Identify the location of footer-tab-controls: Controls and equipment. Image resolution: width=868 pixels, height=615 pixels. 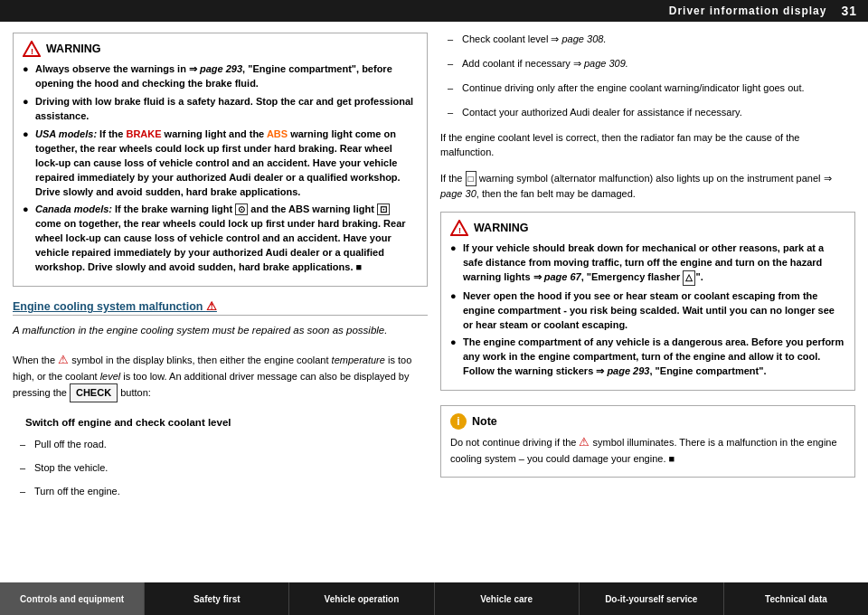
(72, 599).